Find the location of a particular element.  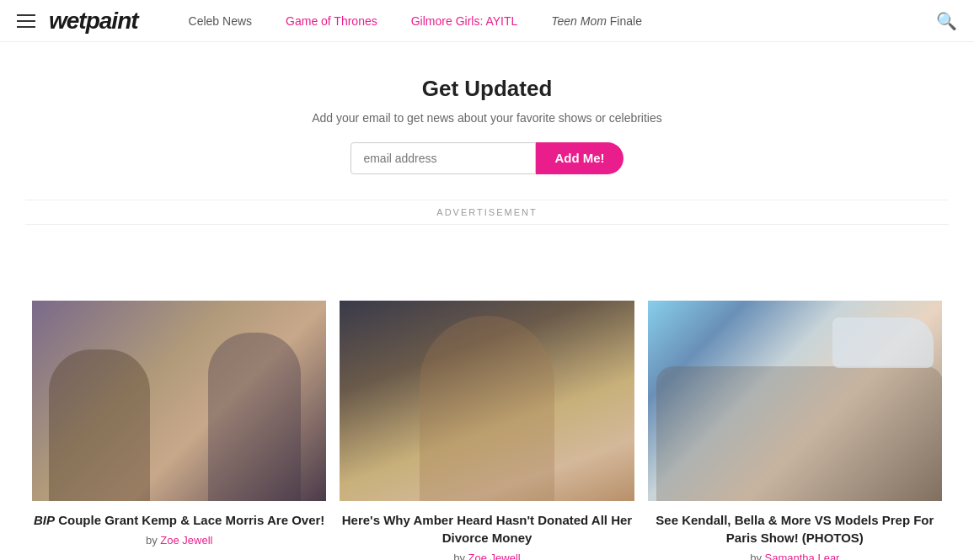

article-card-3: See Kendall, Bella & More VS Models Prep… is located at coordinates (795, 430).